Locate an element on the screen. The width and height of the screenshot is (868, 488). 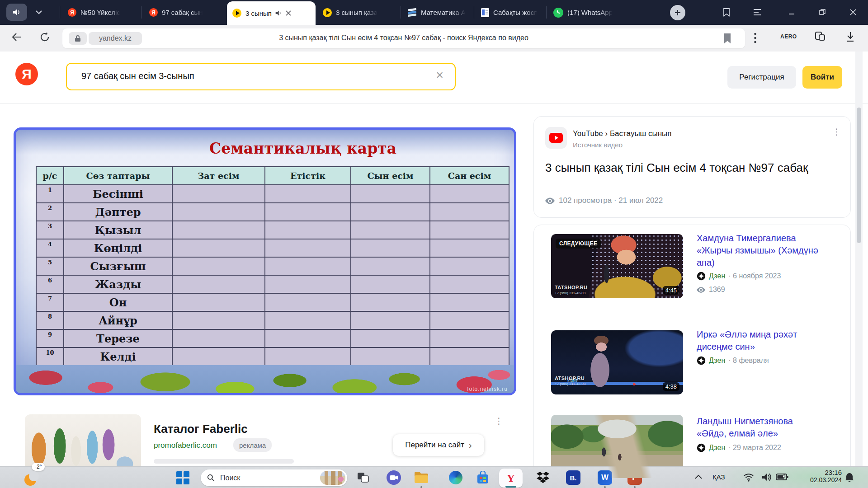
lock-icon is located at coordinates (78, 38).